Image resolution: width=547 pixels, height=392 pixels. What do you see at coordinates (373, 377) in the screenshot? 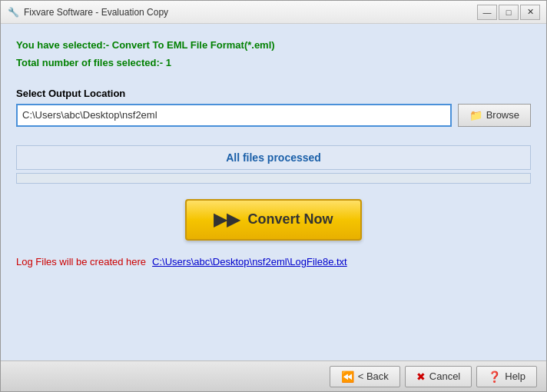
I see `back-label: < Back` at bounding box center [373, 377].